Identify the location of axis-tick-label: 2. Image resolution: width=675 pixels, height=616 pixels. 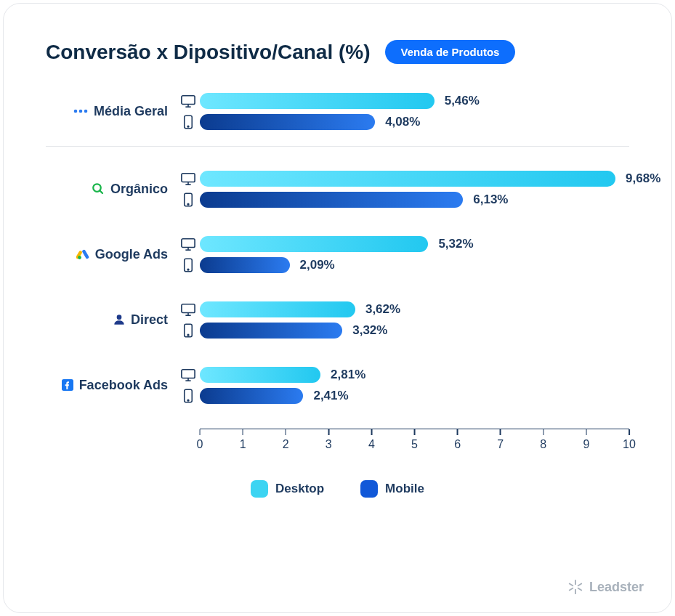
(286, 445).